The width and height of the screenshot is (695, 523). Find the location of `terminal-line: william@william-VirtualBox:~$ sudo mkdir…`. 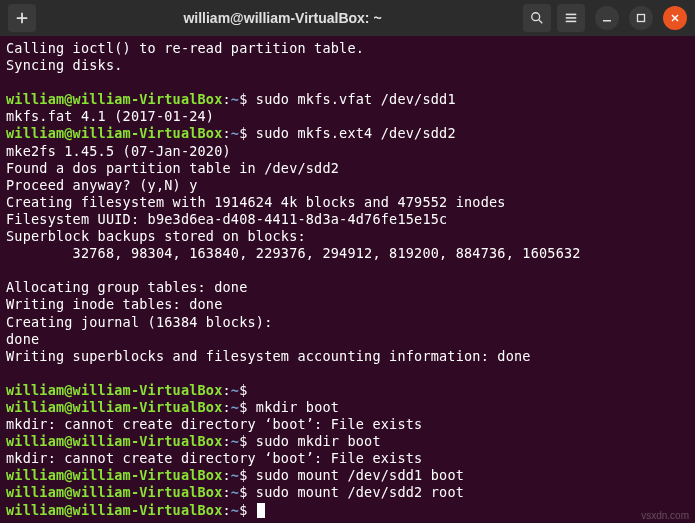

terminal-line: william@william-VirtualBox:~$ sudo mkdir… is located at coordinates (348, 442).